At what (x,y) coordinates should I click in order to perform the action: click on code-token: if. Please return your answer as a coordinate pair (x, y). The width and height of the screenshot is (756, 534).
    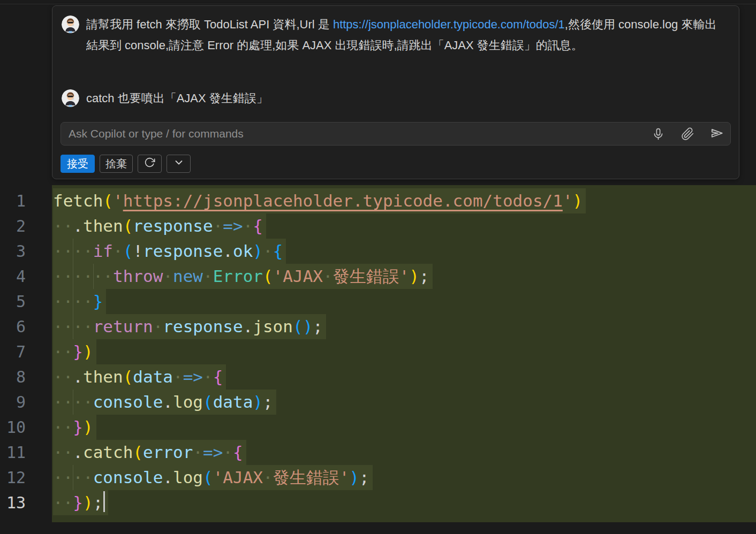
    Looking at the image, I should click on (103, 251).